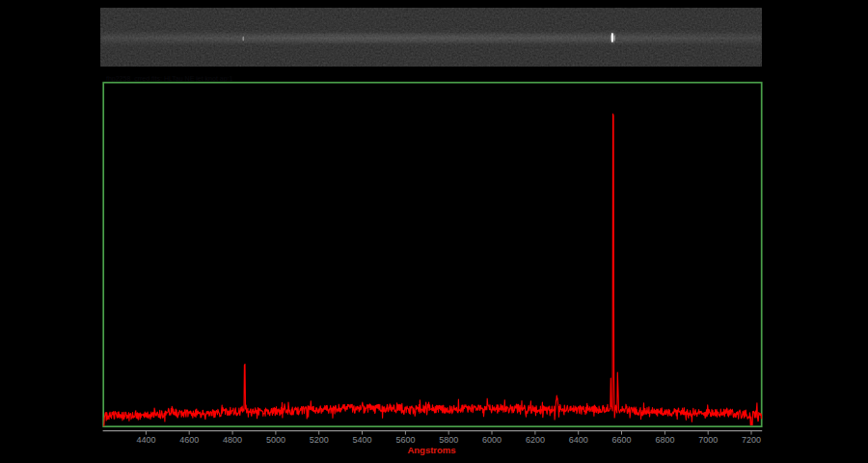 The image size is (868, 463). Describe the element at coordinates (708, 440) in the screenshot. I see `svg-text: 7000` at that location.